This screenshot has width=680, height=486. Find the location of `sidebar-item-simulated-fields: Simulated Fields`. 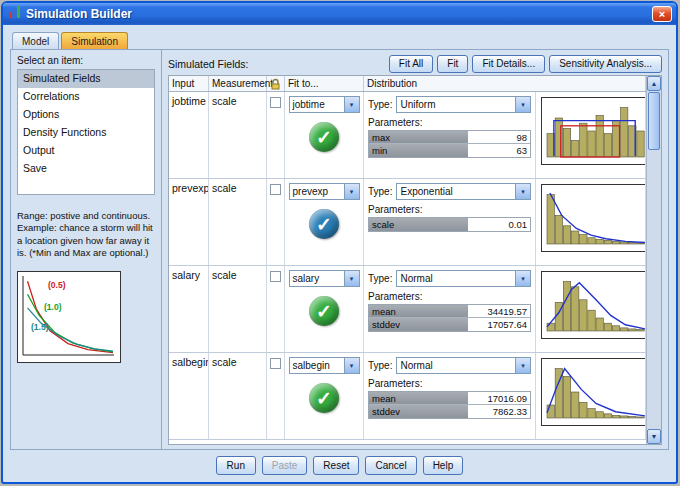

sidebar-item-simulated-fields: Simulated Fields is located at coordinates (86, 79).